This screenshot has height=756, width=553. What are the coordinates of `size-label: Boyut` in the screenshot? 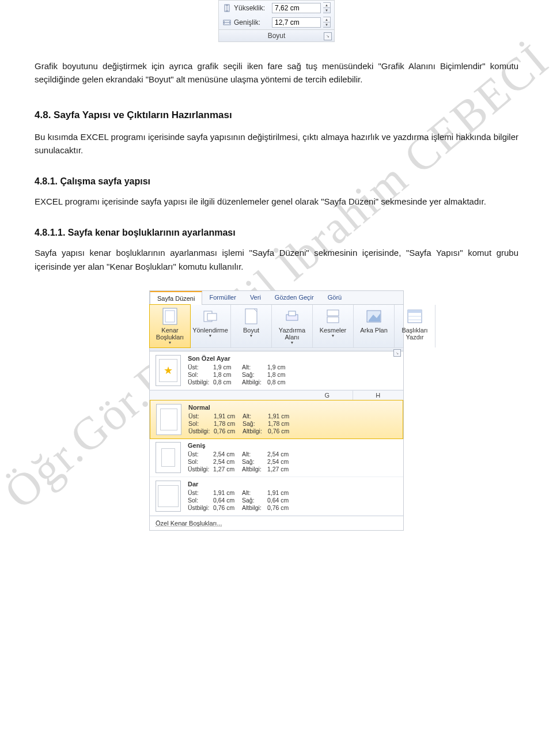 It's located at (251, 330).